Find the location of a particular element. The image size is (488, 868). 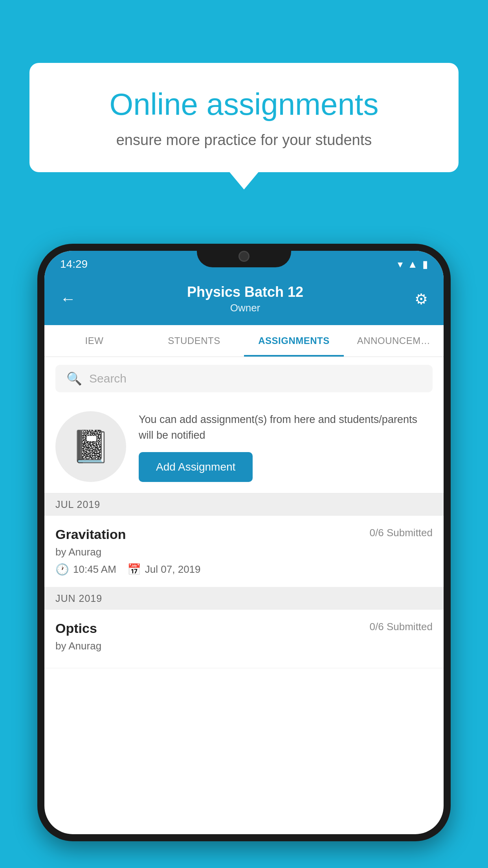

assignment-by-optics: by Anurag is located at coordinates (244, 646).